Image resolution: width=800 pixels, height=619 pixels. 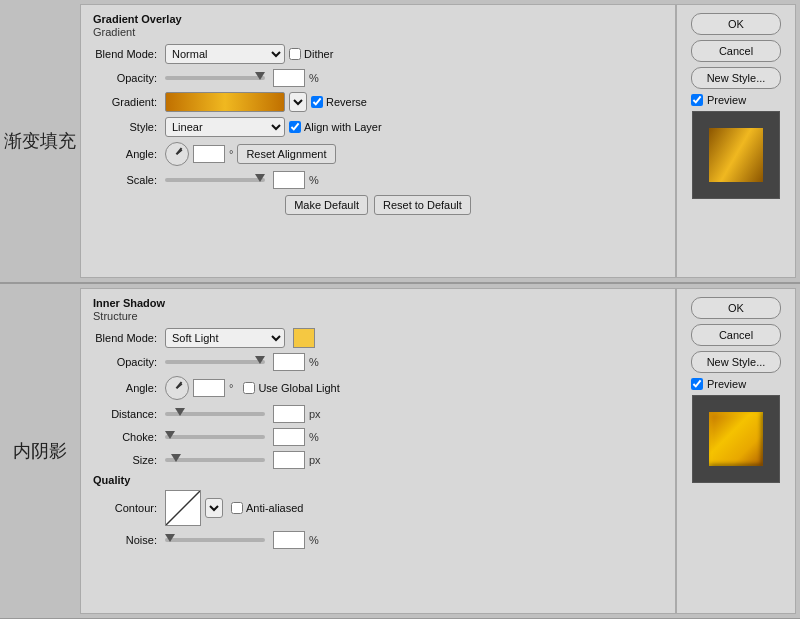 I want to click on angle-content: 120 ° Reset Alignment, so click(x=414, y=154).